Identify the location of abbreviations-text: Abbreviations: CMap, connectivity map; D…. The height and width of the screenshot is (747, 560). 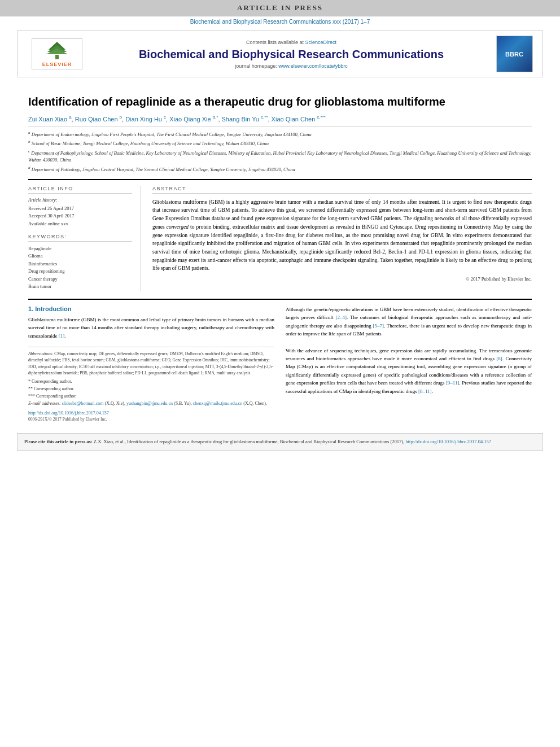
(151, 364).